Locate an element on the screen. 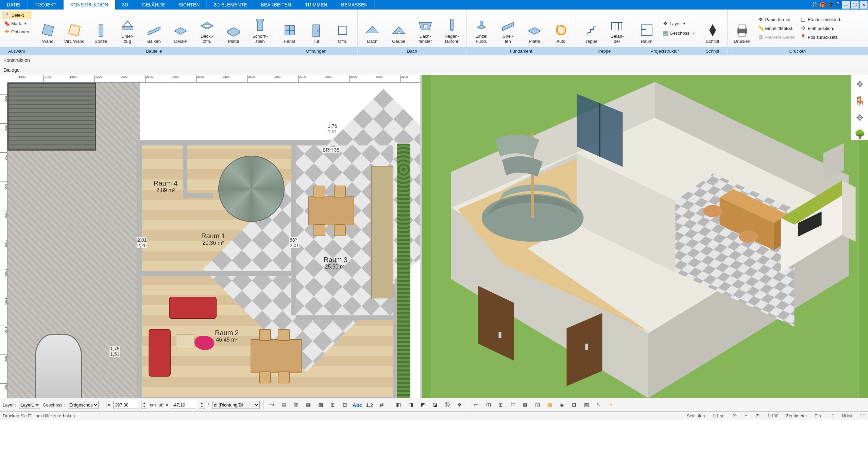 Image resolution: width=868 pixels, height=450 pixels. schornstein-button: Schorn-stein is located at coordinates (260, 31).